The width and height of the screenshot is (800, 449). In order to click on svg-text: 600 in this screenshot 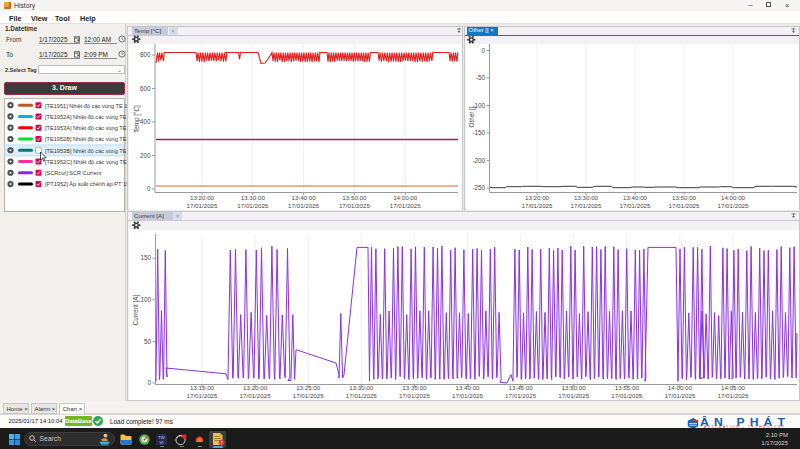, I will do `click(146, 88)`.